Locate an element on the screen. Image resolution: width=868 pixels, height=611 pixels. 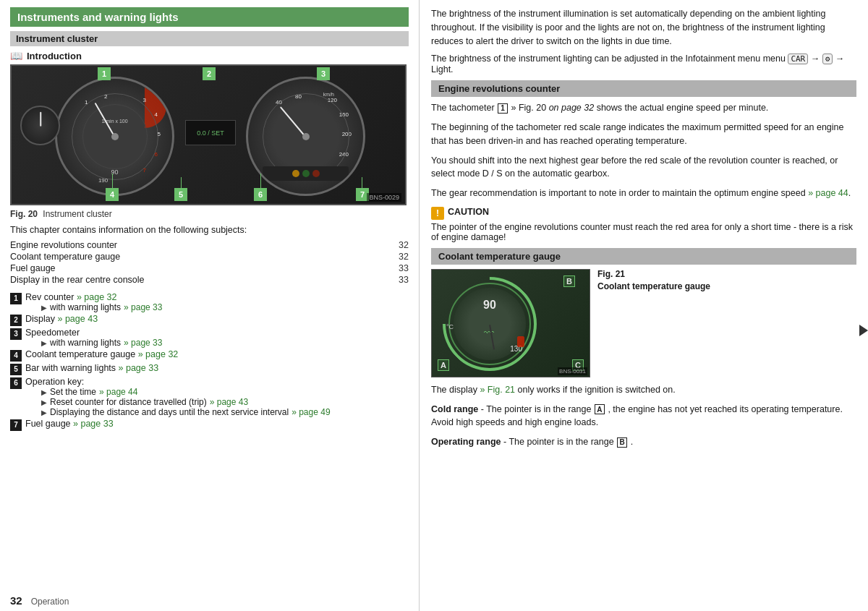
chapter-intro: This chapter contains information on the… is located at coordinates (210, 230).